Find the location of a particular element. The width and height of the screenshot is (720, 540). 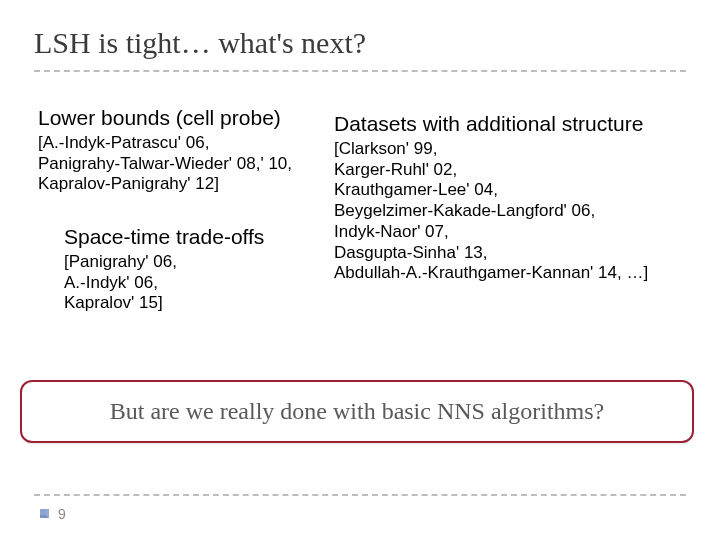

callout-text: But are we really done with basic NNS al… is located at coordinates (357, 412).